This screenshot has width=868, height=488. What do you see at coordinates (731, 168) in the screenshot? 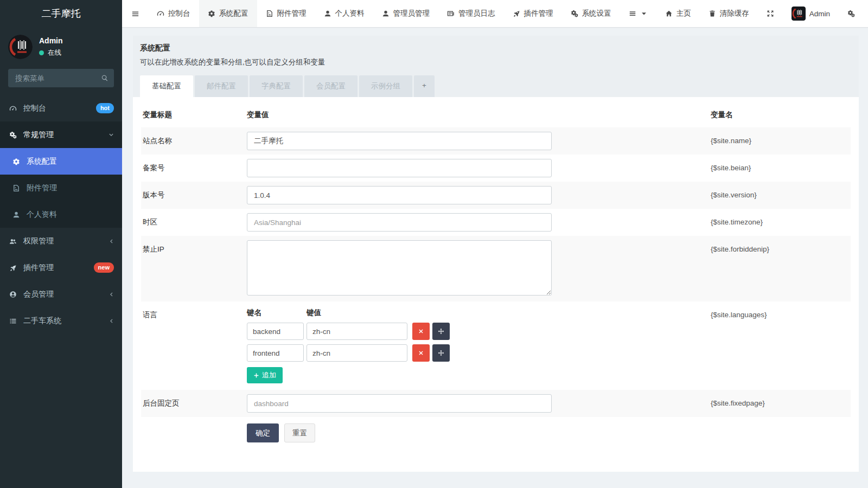
I see `variable-name: {$site.beian}` at bounding box center [731, 168].